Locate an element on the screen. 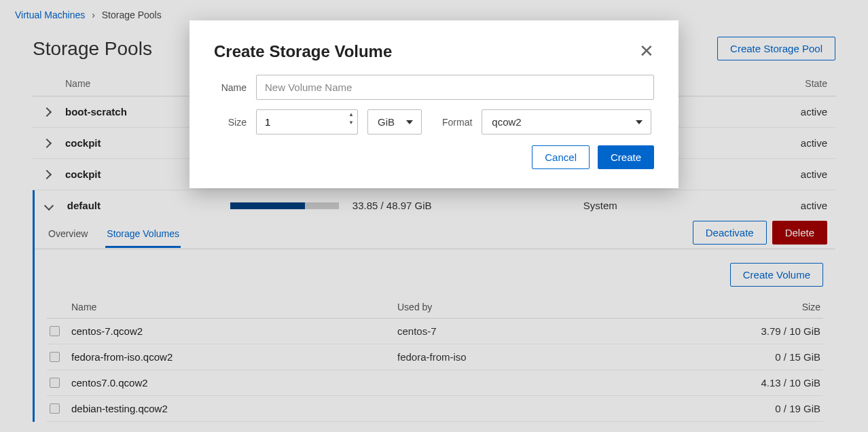 This screenshot has height=432, width=868. name-label: Name is located at coordinates (230, 88).